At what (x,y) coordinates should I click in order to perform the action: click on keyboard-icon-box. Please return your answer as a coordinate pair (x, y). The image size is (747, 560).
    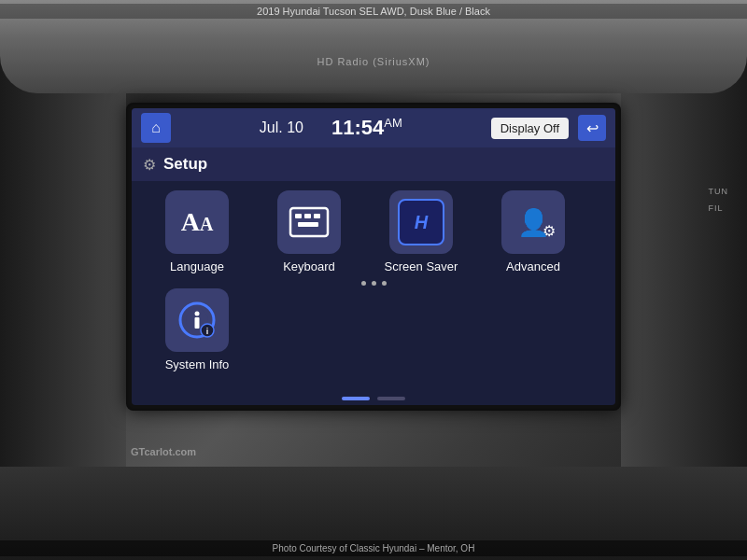
    Looking at the image, I should click on (309, 222).